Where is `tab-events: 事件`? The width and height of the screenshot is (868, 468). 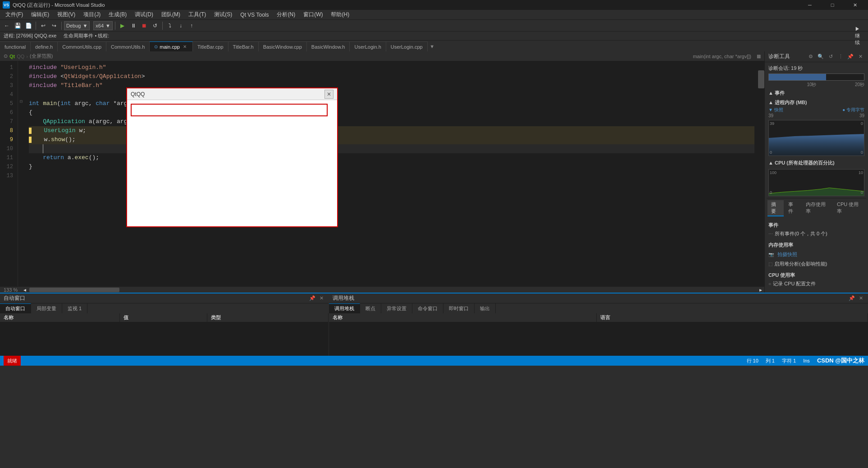 tab-events: 事件 is located at coordinates (793, 208).